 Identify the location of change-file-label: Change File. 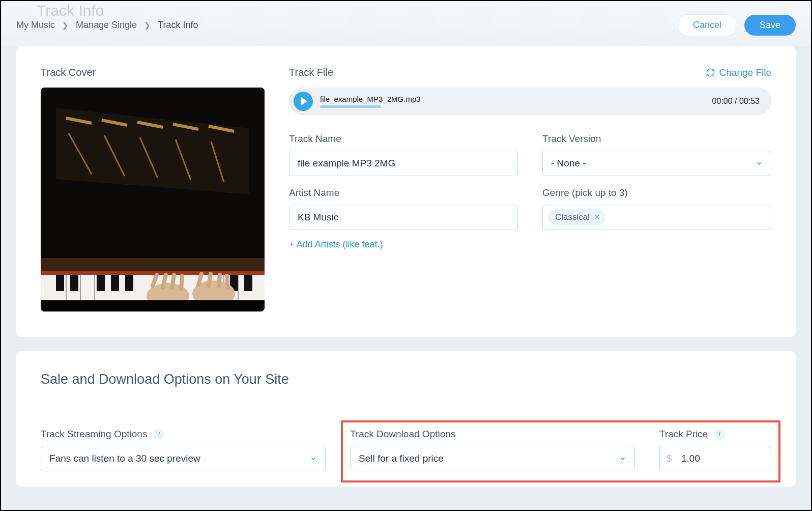
(745, 73).